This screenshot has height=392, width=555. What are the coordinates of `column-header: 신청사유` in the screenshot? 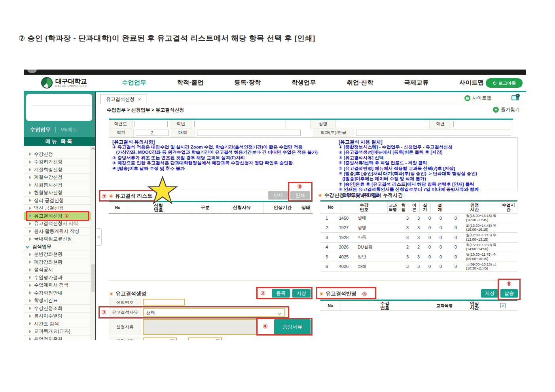 It's located at (242, 208).